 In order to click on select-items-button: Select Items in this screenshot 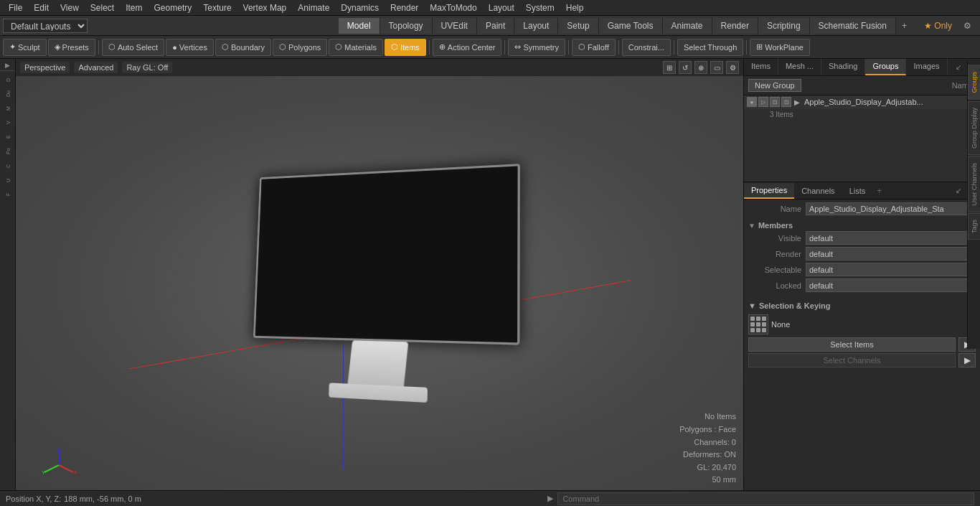, I will do `click(852, 345)`.